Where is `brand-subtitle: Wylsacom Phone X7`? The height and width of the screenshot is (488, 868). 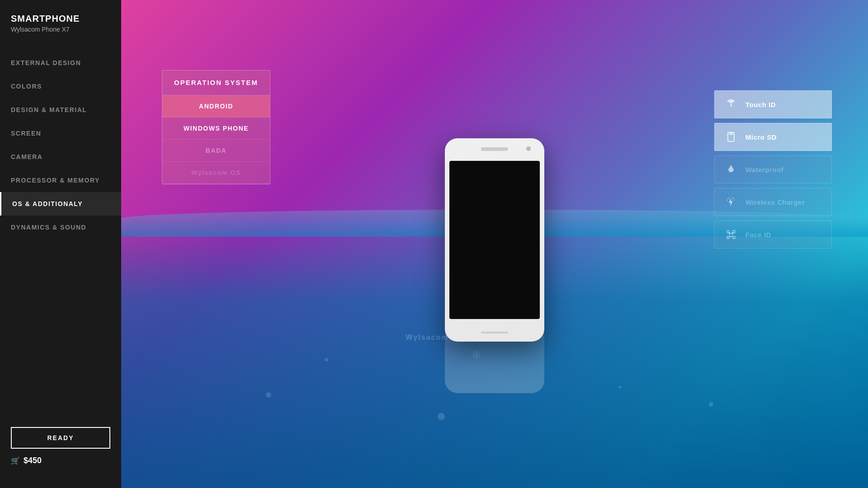
brand-subtitle: Wylsacom Phone X7 is located at coordinates (61, 29).